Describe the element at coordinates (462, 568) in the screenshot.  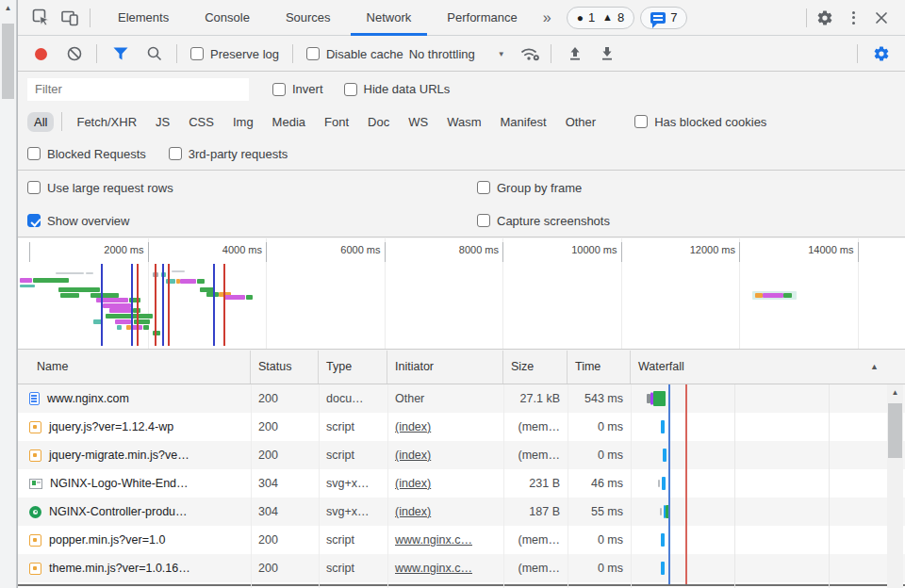
I see `table-row: theme.min.js?ver=1.0.16…200scriptwww.ngi…` at that location.